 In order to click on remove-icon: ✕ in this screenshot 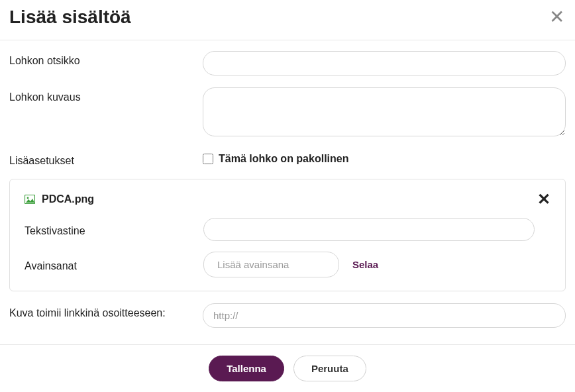, I will do `click(544, 199)`.